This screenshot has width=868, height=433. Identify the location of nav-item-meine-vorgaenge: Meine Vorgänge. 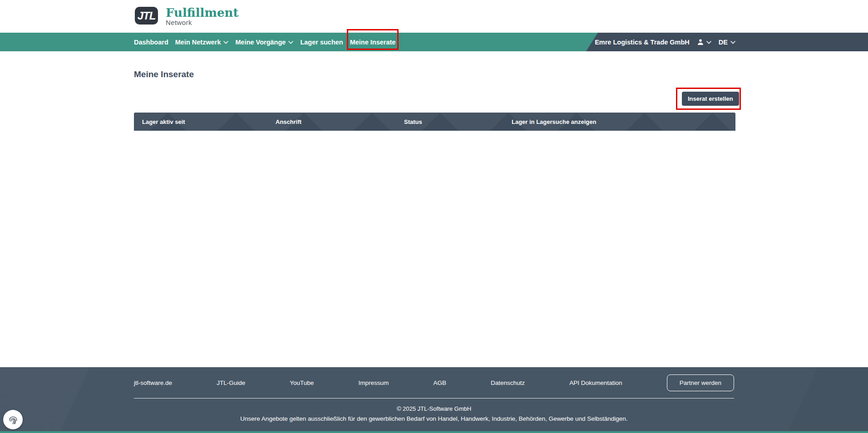
(264, 42).